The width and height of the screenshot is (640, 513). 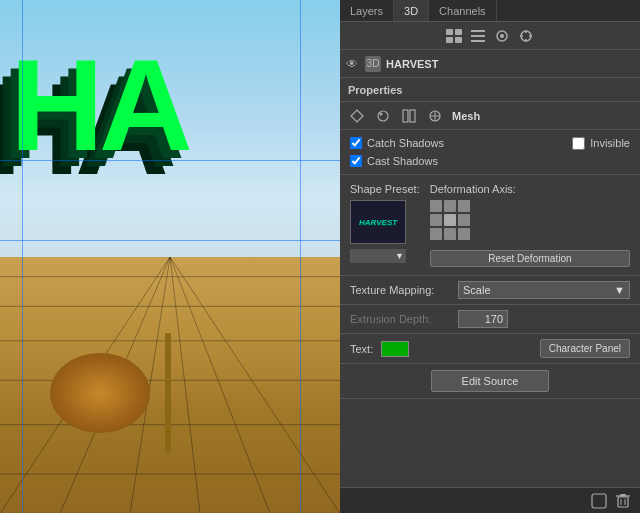 What do you see at coordinates (620, 290) in the screenshot?
I see `texture-mapping-arrow: ▼` at bounding box center [620, 290].